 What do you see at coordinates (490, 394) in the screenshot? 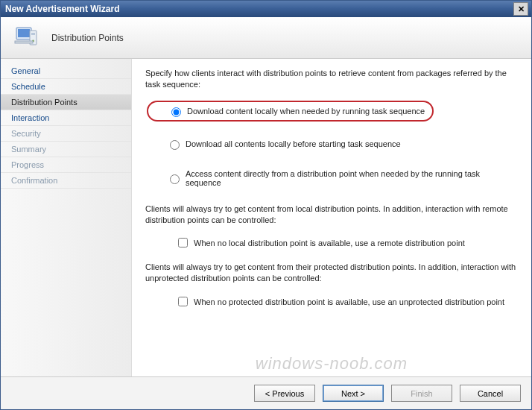
I see `cancel-button: Cancel` at bounding box center [490, 394].